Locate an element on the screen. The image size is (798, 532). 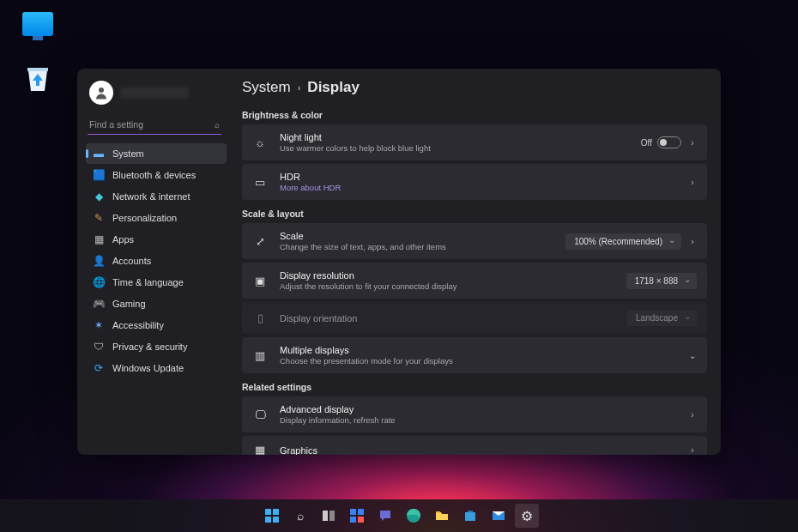
card-title: Scale is located at coordinates (417, 236).